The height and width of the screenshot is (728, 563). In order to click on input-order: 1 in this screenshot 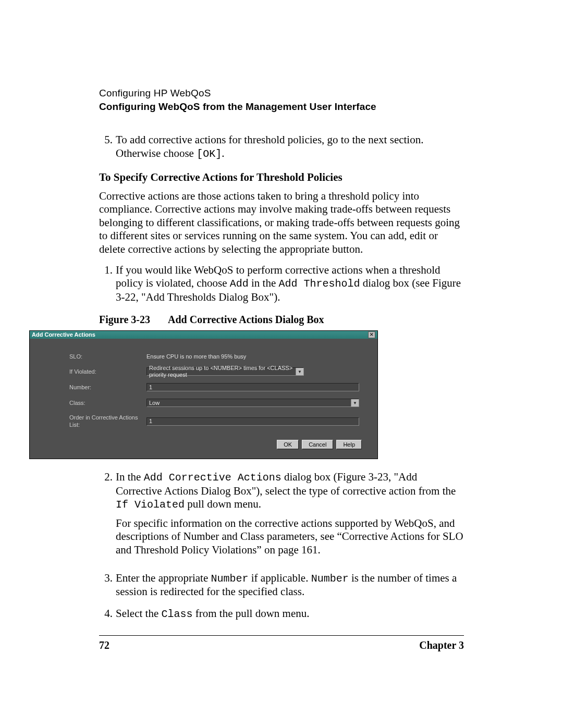, I will do `click(253, 422)`.